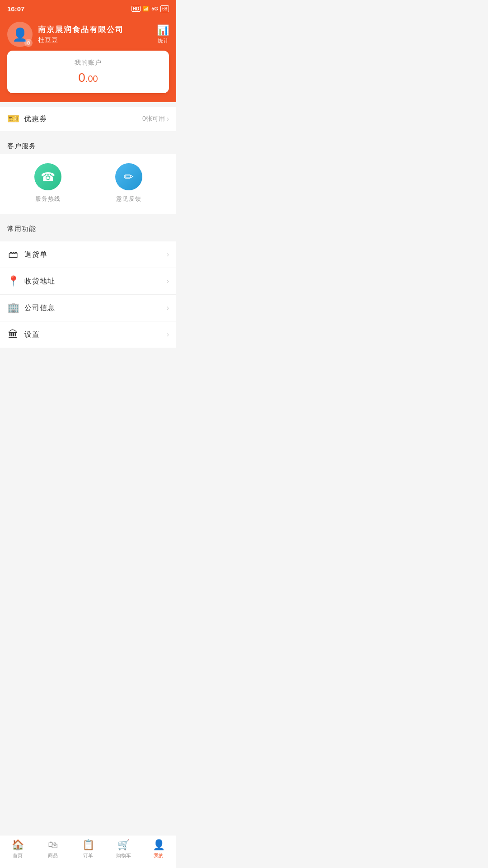 The width and height of the screenshot is (488, 868). I want to click on gear-icon: ⚙, so click(28, 43).